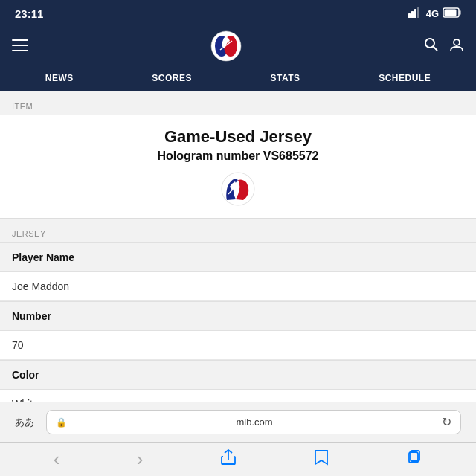  I want to click on player-name-header: Player Name, so click(238, 257).